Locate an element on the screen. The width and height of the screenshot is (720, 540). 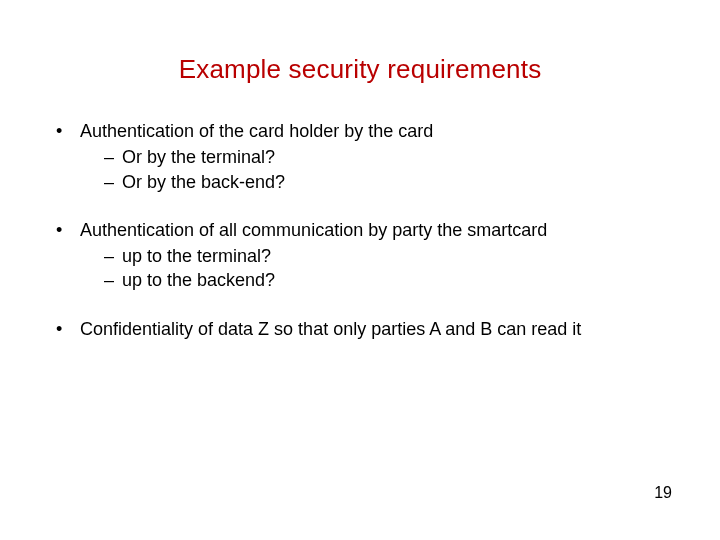
slide-title: Example security requirements is located at coordinates (360, 70).